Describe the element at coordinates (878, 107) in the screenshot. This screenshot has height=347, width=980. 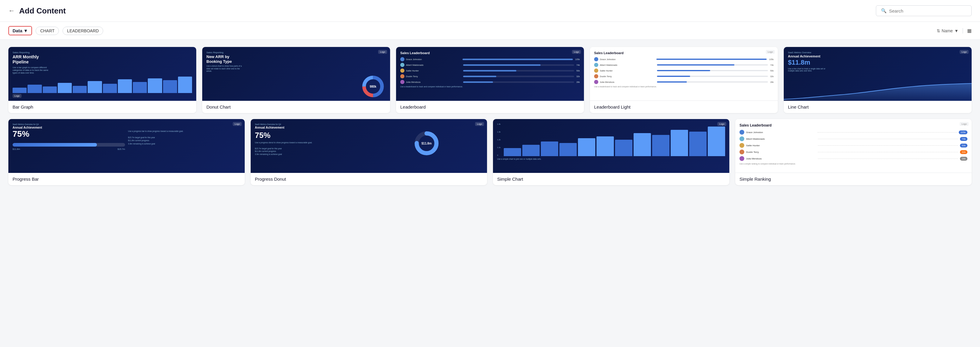
I see `card-label-line: Line Chart` at that location.